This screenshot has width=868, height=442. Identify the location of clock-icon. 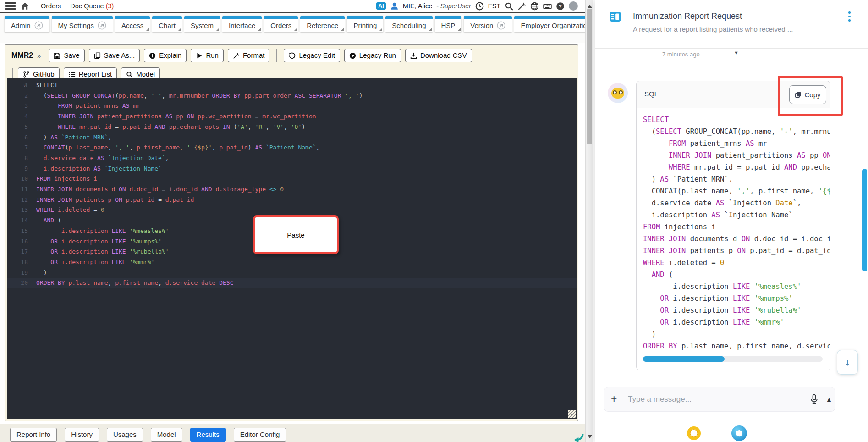
(479, 6).